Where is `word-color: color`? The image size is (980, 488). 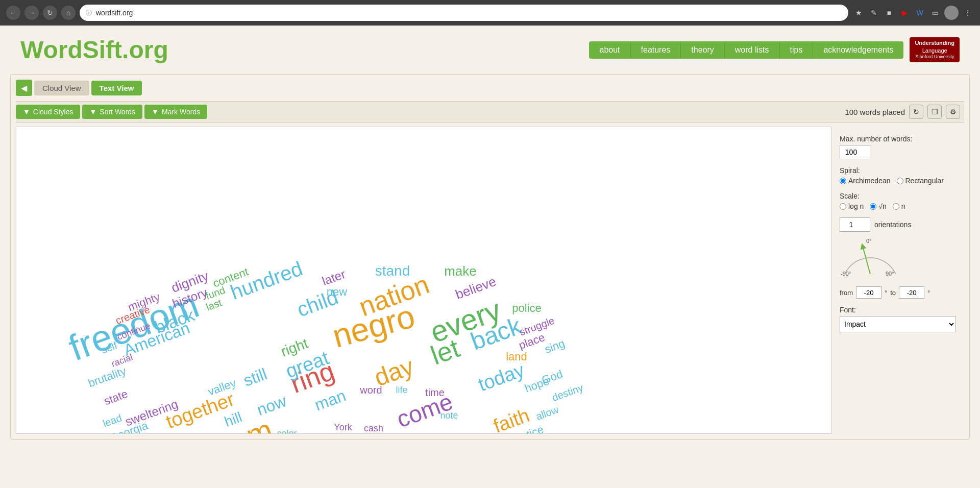
word-color: color is located at coordinates (287, 431).